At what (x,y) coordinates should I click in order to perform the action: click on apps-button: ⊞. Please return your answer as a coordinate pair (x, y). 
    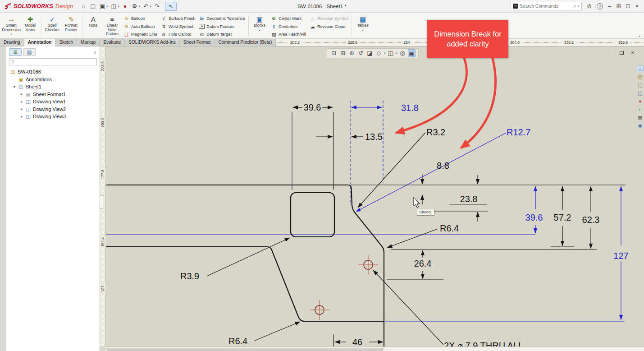
    Looking at the image, I should click on (619, 6).